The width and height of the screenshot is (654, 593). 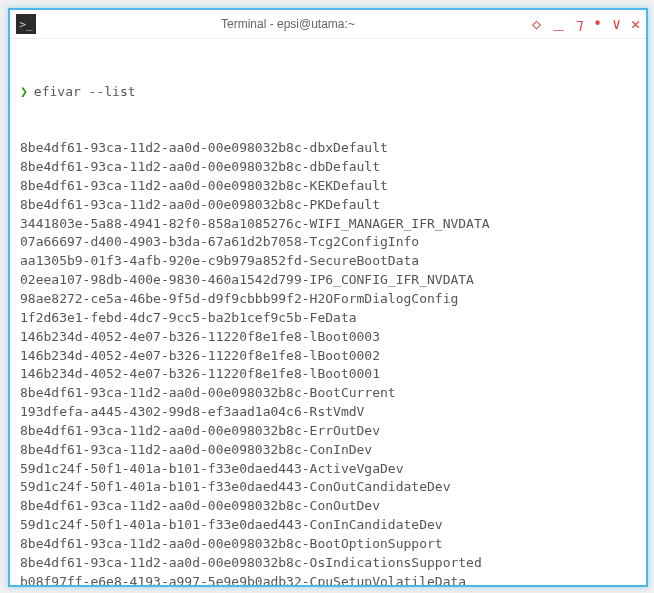 I want to click on output-line: 8be4df61-93ca-11d2-aa0d-00e098032b8c-PKD…, so click(x=328, y=206).